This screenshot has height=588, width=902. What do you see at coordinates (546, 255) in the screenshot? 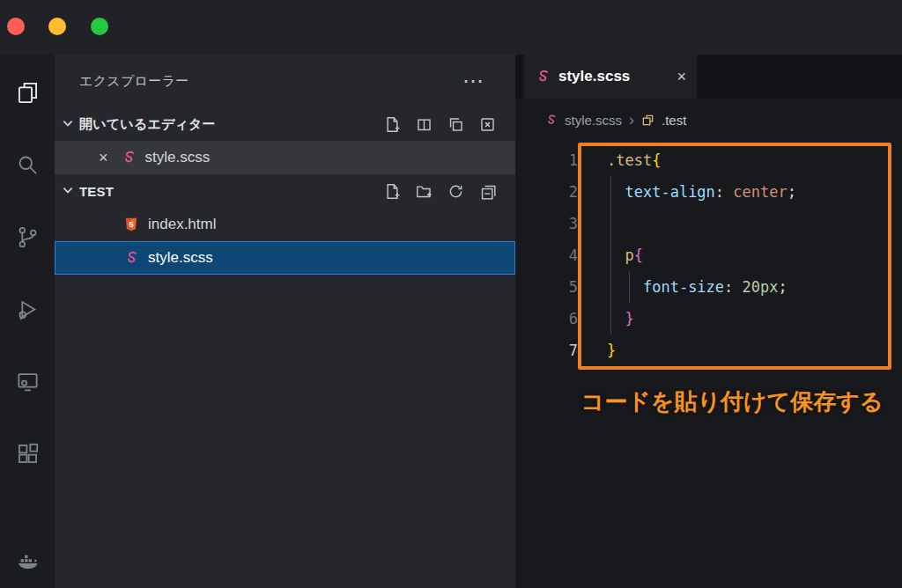
I see `line-number: 4` at bounding box center [546, 255].